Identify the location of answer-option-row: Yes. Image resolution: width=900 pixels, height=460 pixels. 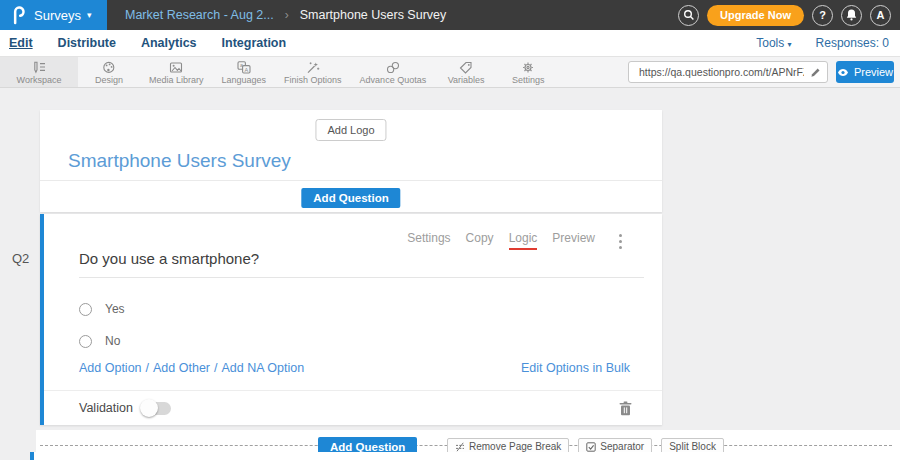
(102, 309).